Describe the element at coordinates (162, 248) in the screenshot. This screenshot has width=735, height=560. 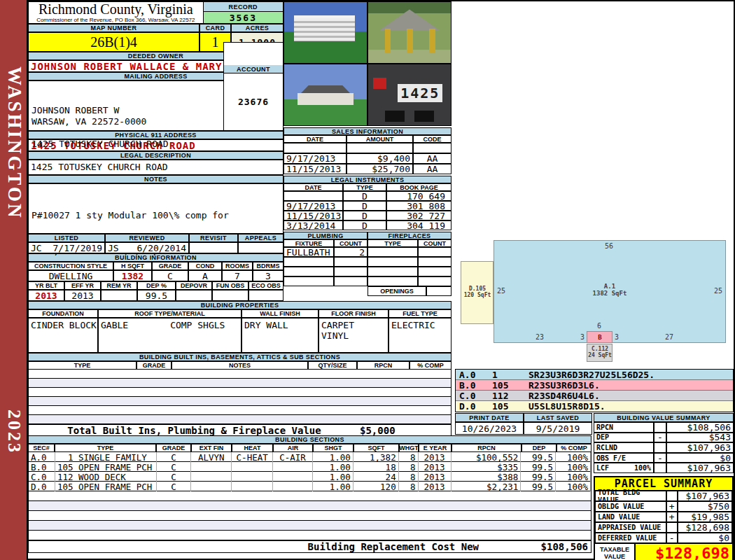
I see `reviewed-date: 6/20/2014` at that location.